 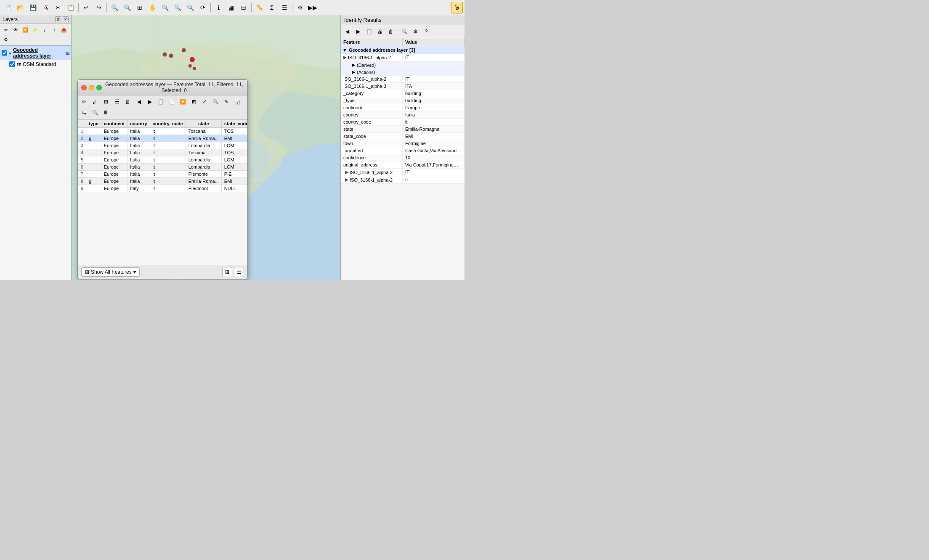 I want to click on zoom-extent-btn: 🔍, so click(x=165, y=8).